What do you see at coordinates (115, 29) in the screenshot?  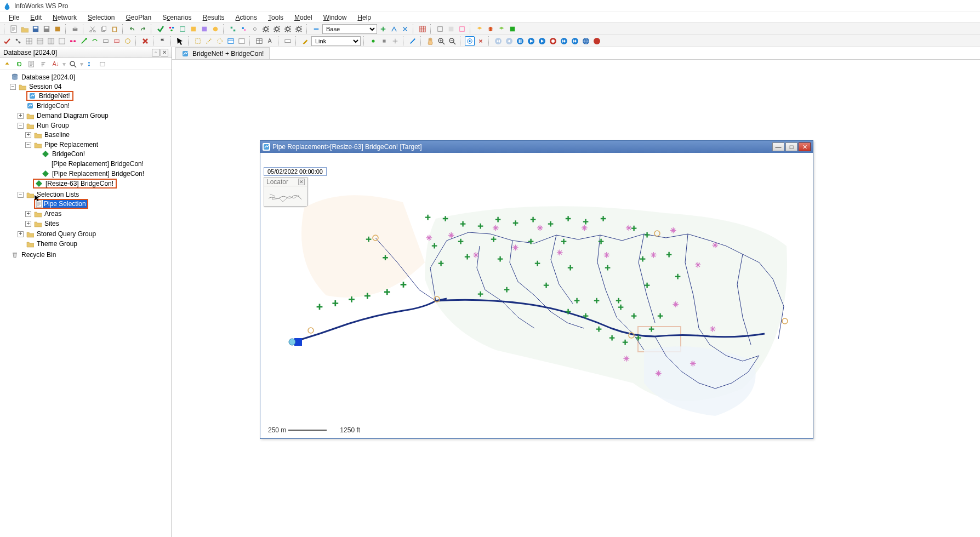 I see `tb-paste` at bounding box center [115, 29].